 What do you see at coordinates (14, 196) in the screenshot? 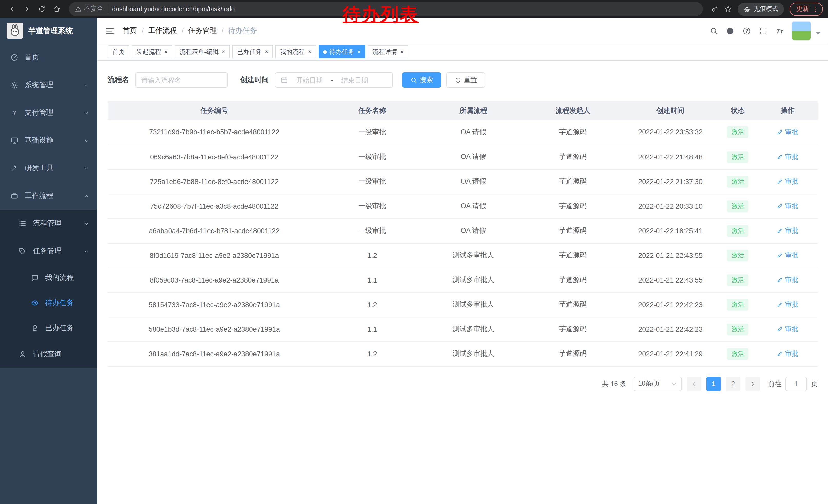
I see `briefcase-icon` at bounding box center [14, 196].